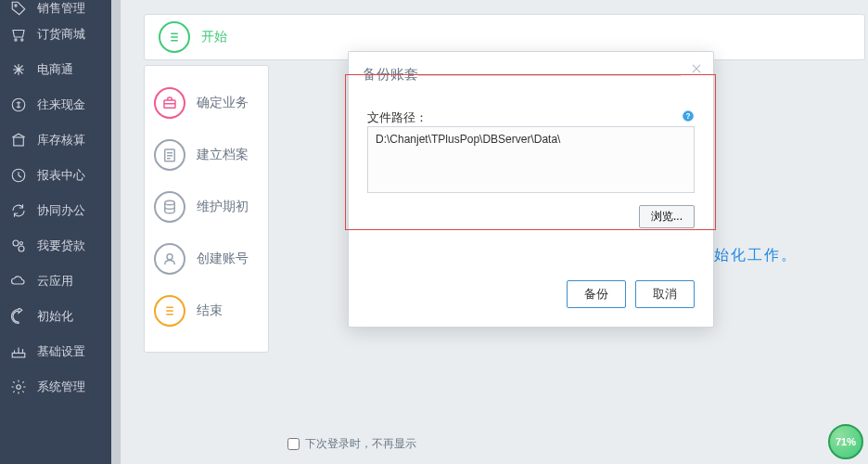 This screenshot has height=464, width=868. I want to click on path-textarea: D:\Chanjet\TPlusPop\DBServer\Data\, so click(530, 160).